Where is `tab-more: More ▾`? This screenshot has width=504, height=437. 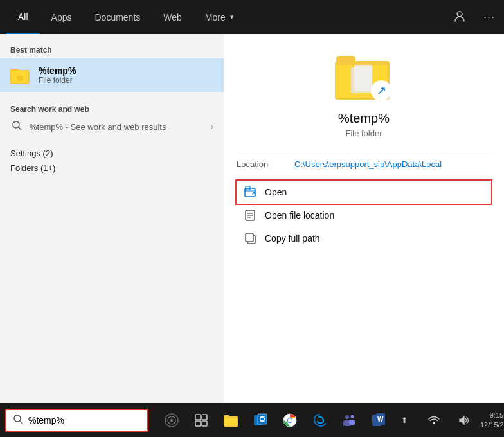
tab-more: More ▾ is located at coordinates (220, 17).